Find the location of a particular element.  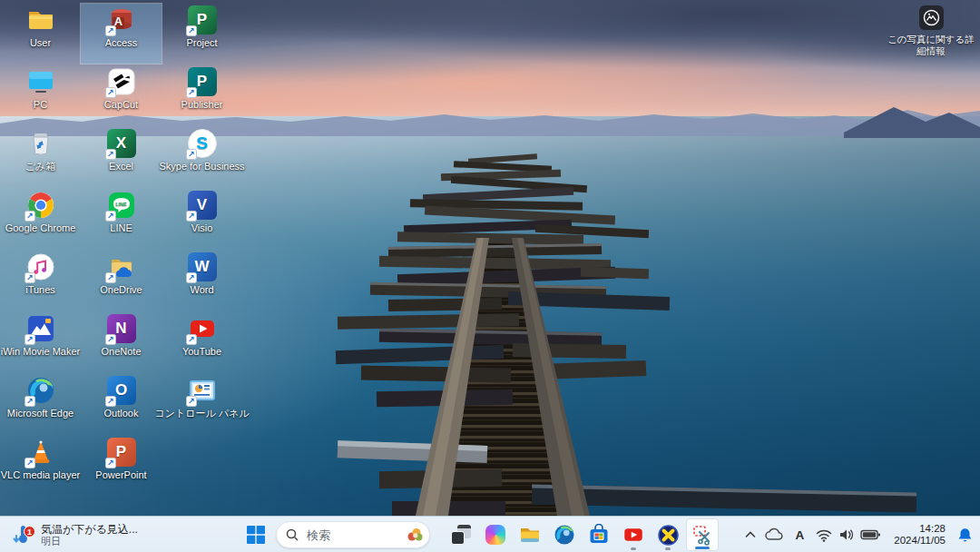

desktop-icon-label: iWin Movie Maker is located at coordinates (40, 351).